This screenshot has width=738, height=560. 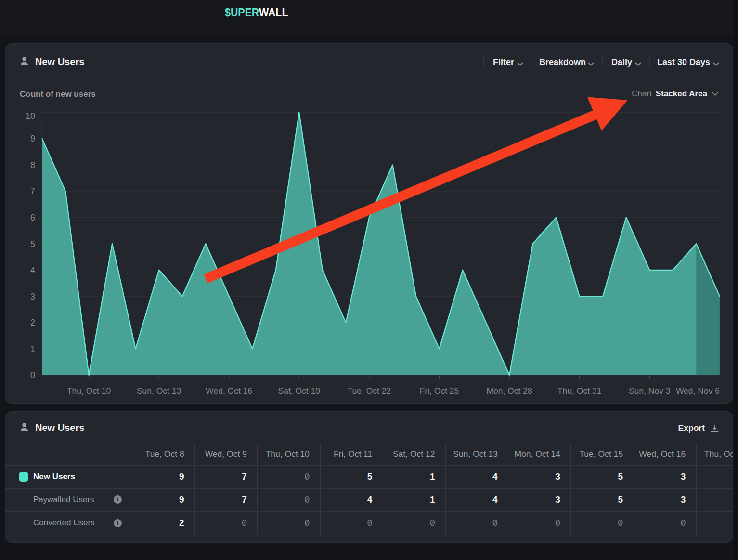 I want to click on svg-text: 2, so click(x=33, y=323).